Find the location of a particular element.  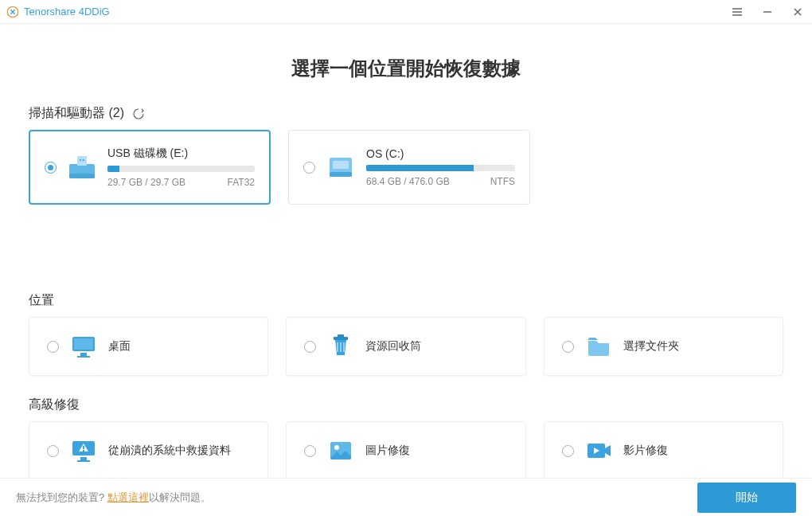

drive-name: USB 磁碟機 (E:) is located at coordinates (182, 154).